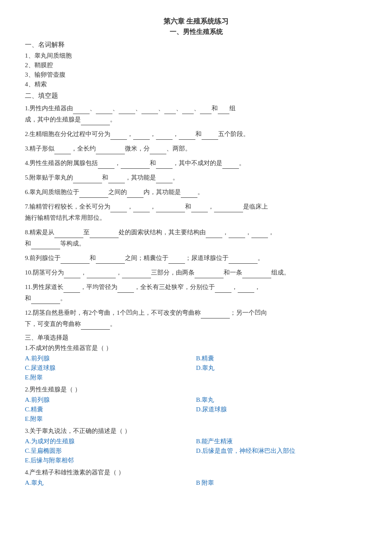 The image size is (392, 554). I want to click on choice-q2-options: A.前列腺 B.睾丸 C.精囊 D.尿道球腺 E.附睾, so click(196, 411).